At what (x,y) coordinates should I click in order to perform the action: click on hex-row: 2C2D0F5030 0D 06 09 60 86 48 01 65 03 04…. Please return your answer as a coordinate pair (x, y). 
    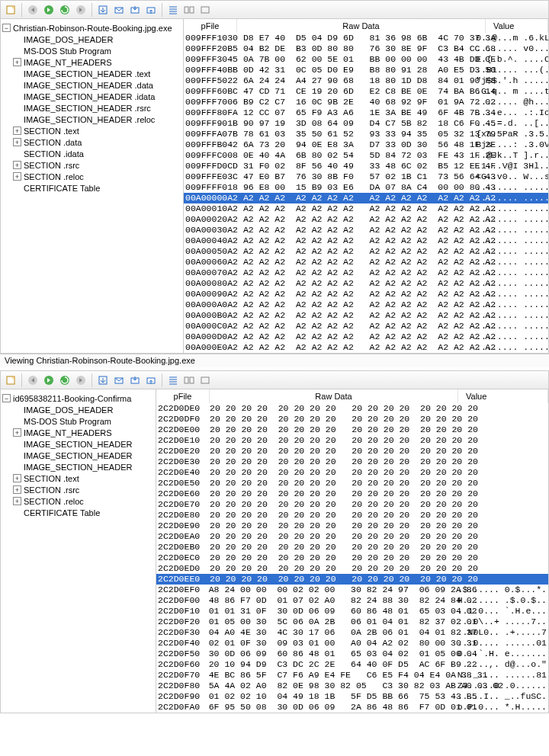
    Looking at the image, I should click on (352, 654).